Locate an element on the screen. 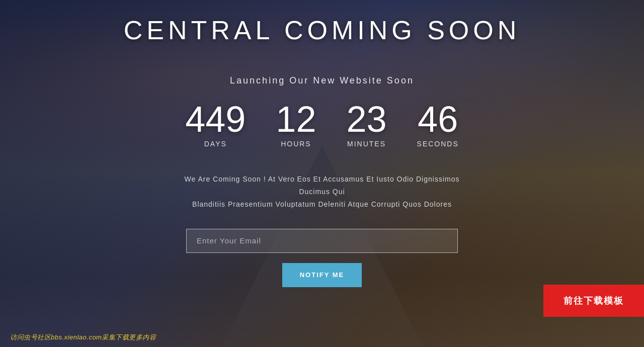  countdown-days: 449 Days is located at coordinates (215, 125).